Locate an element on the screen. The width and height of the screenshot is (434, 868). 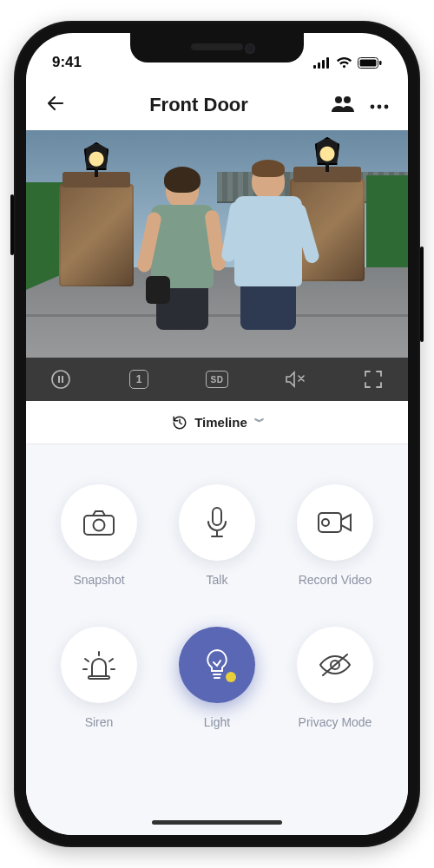
chevron-down-icon: ︾ is located at coordinates (259, 422).